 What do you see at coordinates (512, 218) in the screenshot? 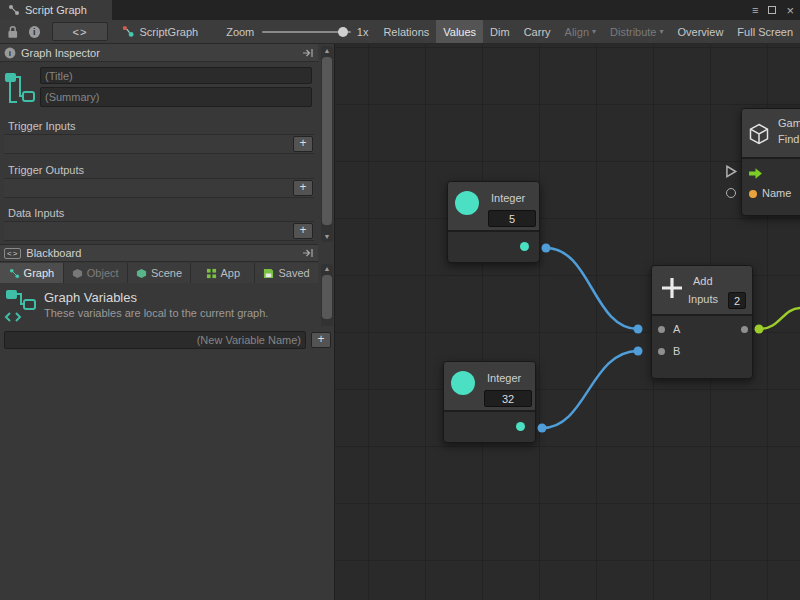
I see `integer-value-field: 5` at bounding box center [512, 218].